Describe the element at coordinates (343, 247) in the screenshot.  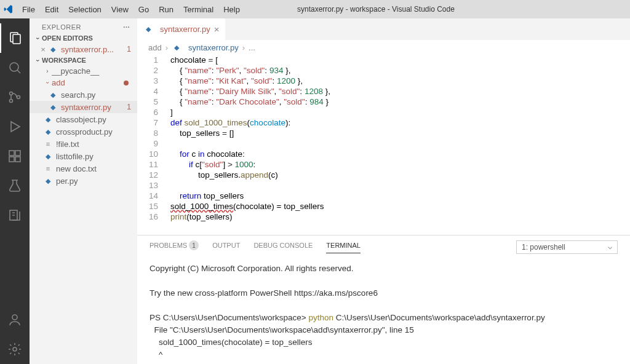
I see `tab-terminal: TERMINAL` at that location.